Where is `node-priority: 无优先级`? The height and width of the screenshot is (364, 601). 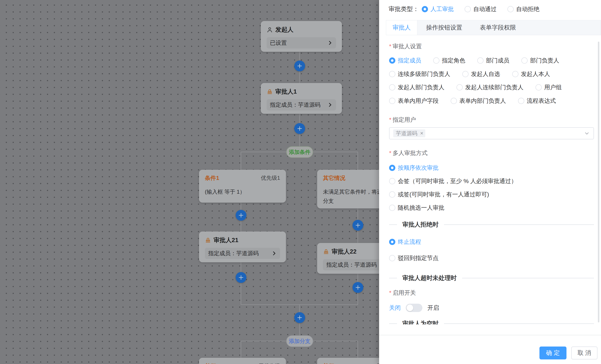
node-priority: 无优先级 is located at coordinates (269, 363).